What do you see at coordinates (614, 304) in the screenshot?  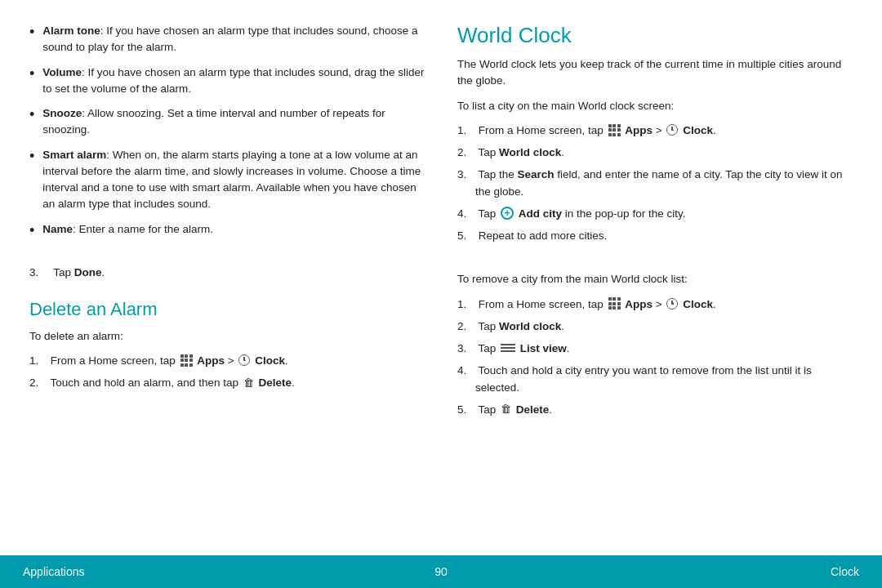 I see `apps-icon-wc2` at bounding box center [614, 304].